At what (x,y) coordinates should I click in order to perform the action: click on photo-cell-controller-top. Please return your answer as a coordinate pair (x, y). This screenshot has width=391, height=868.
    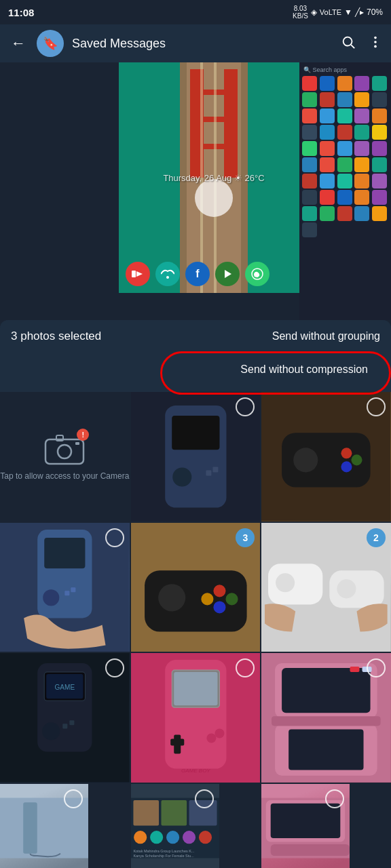
    Looking at the image, I should click on (326, 457).